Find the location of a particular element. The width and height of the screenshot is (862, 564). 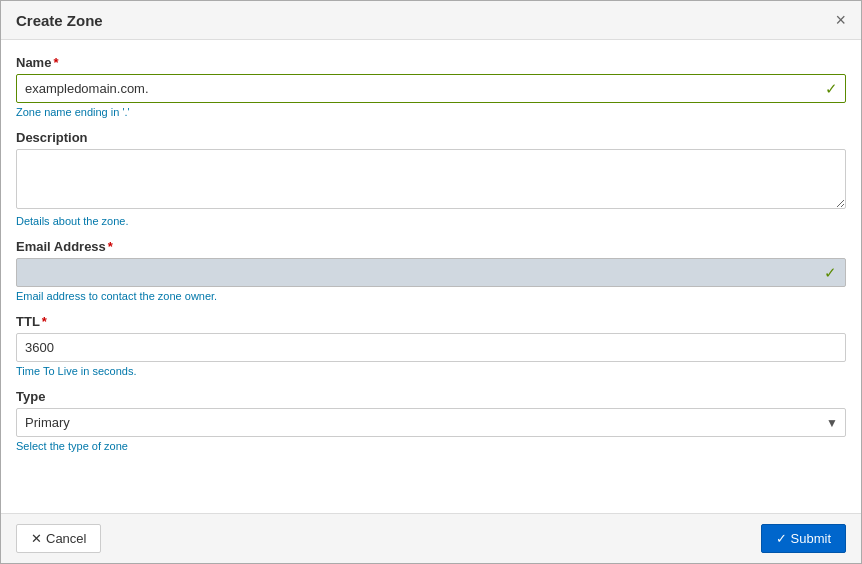

ttl-required: * is located at coordinates (44, 322).